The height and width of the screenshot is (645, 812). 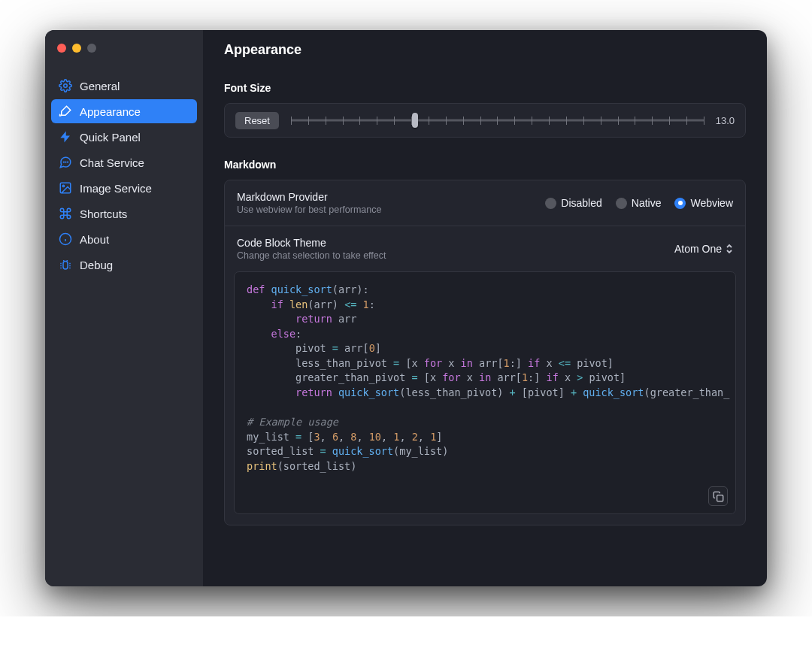 What do you see at coordinates (65, 137) in the screenshot?
I see `bolt-icon` at bounding box center [65, 137].